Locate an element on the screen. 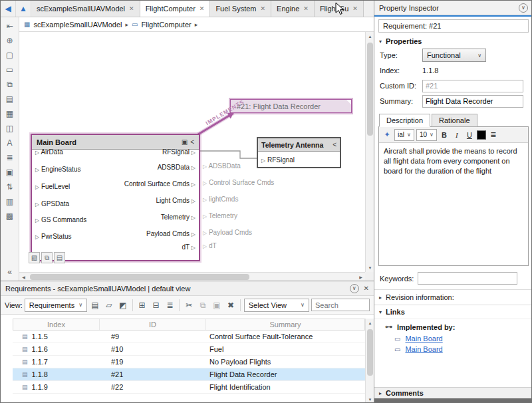 The width and height of the screenshot is (532, 403). stub-lightcmds: ▷ lightCmds is located at coordinates (221, 200).